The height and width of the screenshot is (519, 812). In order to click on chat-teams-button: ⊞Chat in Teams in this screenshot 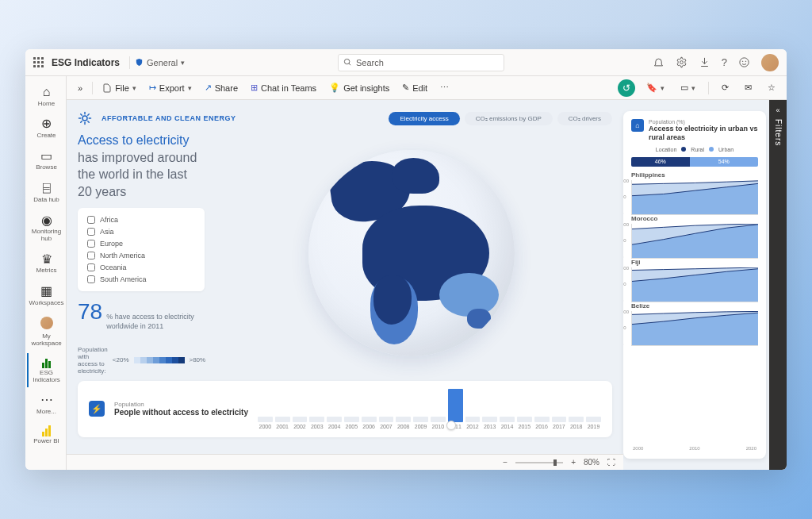, I will do `click(284, 87)`.